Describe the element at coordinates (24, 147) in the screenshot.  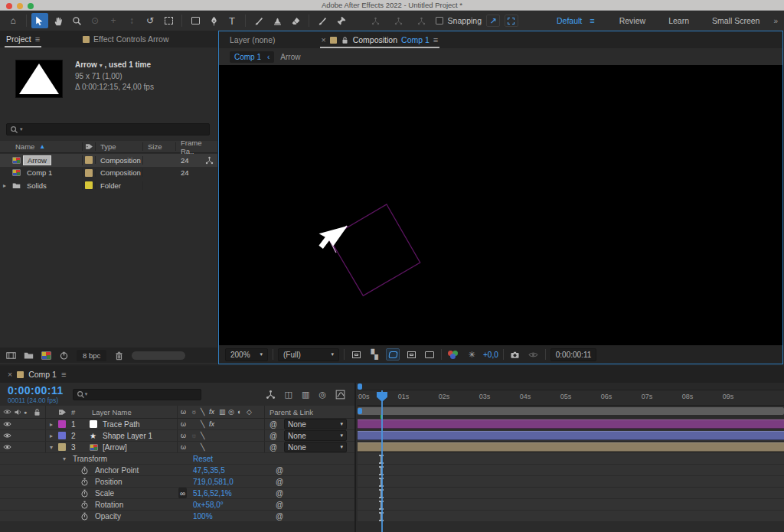
I see `column-name: Name` at that location.